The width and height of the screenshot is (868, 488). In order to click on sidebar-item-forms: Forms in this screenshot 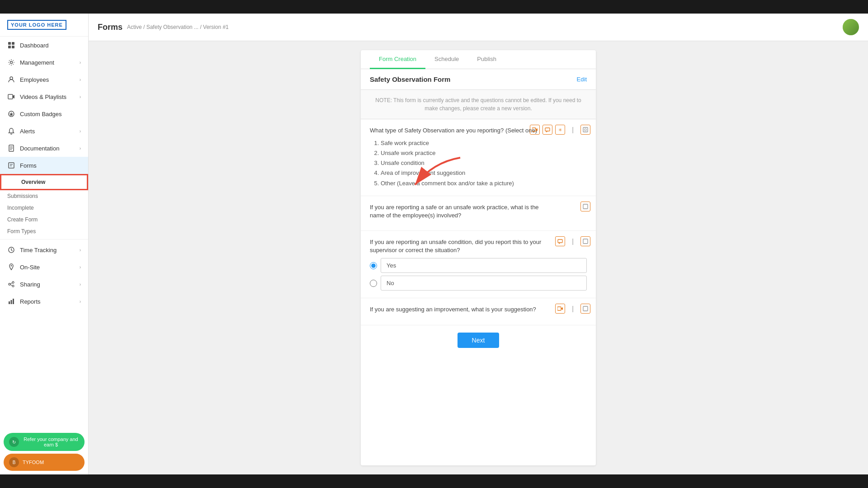, I will do `click(44, 165)`.